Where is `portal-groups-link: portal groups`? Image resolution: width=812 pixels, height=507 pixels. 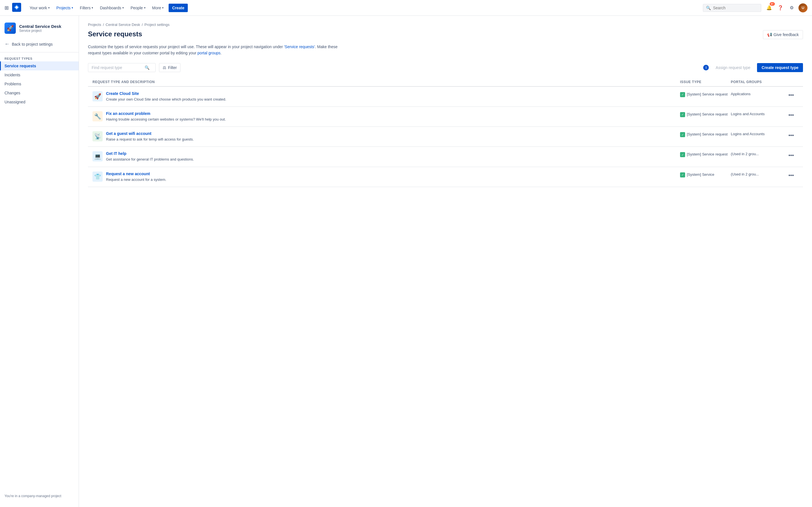
portal-groups-link: portal groups is located at coordinates (209, 53).